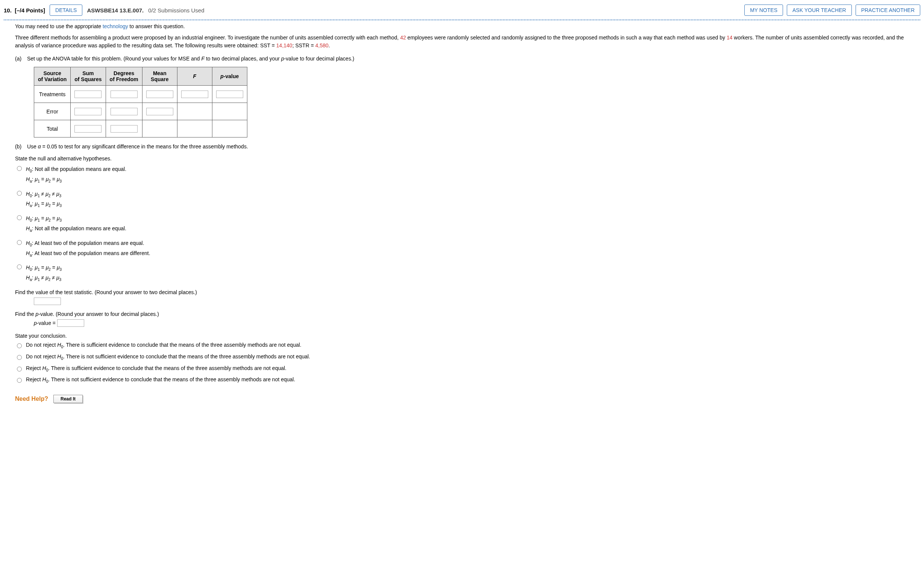 The height and width of the screenshot is (583, 924). Describe the element at coordinates (462, 175) in the screenshot. I see `hyp-option-1: H0: Not all the population means are equ…` at that location.